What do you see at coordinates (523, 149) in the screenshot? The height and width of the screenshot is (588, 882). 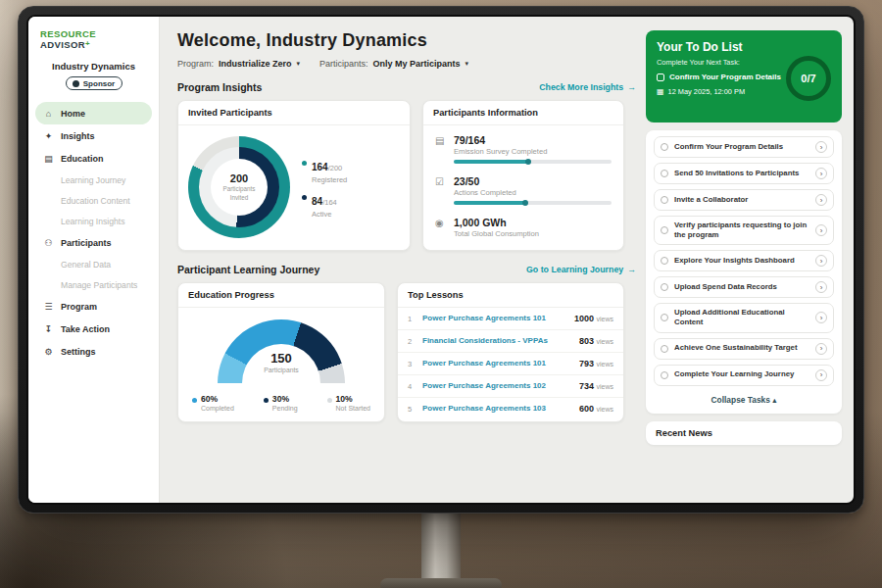 I see `stat-emission-survey: ▤ 79/164 Emission Survey Completed` at bounding box center [523, 149].